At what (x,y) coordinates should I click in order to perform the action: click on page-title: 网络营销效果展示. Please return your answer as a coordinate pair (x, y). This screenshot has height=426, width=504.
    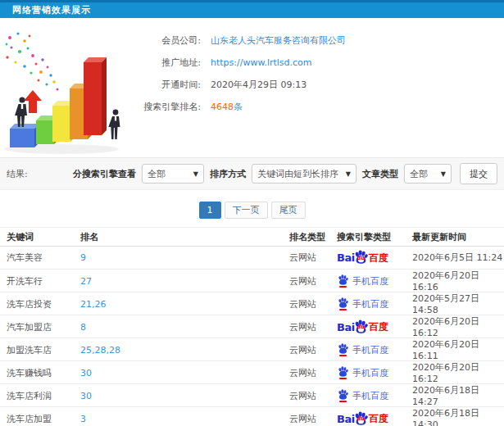
    Looking at the image, I should click on (52, 10).